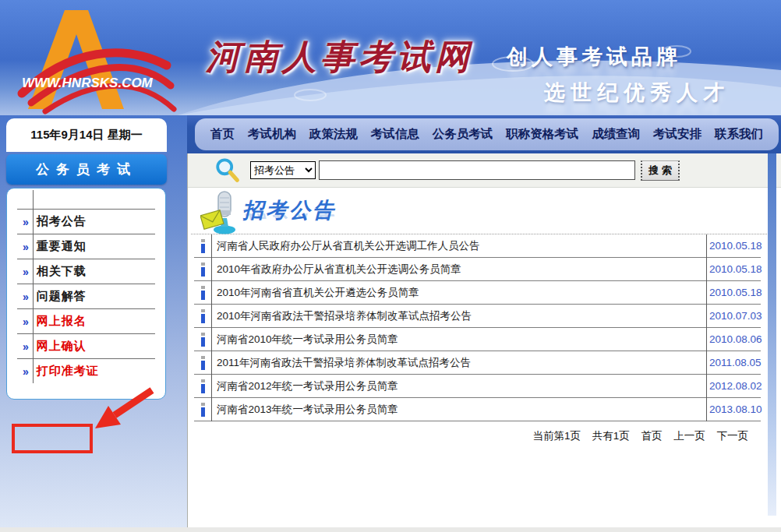 The height and width of the screenshot is (532, 781). I want to click on announcement-link: 河南省2013年统一考试录用公务员简章, so click(461, 410).